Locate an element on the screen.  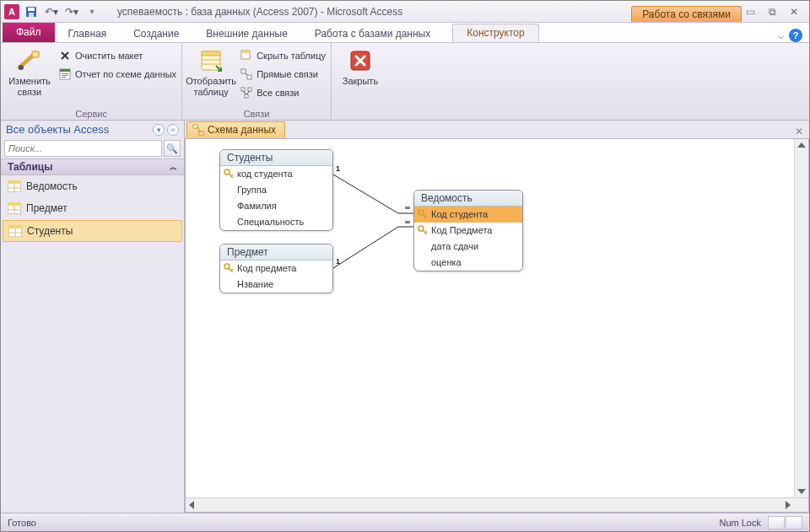
title-bar: A ↶▾ ↷▾ ▼ успеваемость : база данных (Ac… is located at coordinates (405, 12).